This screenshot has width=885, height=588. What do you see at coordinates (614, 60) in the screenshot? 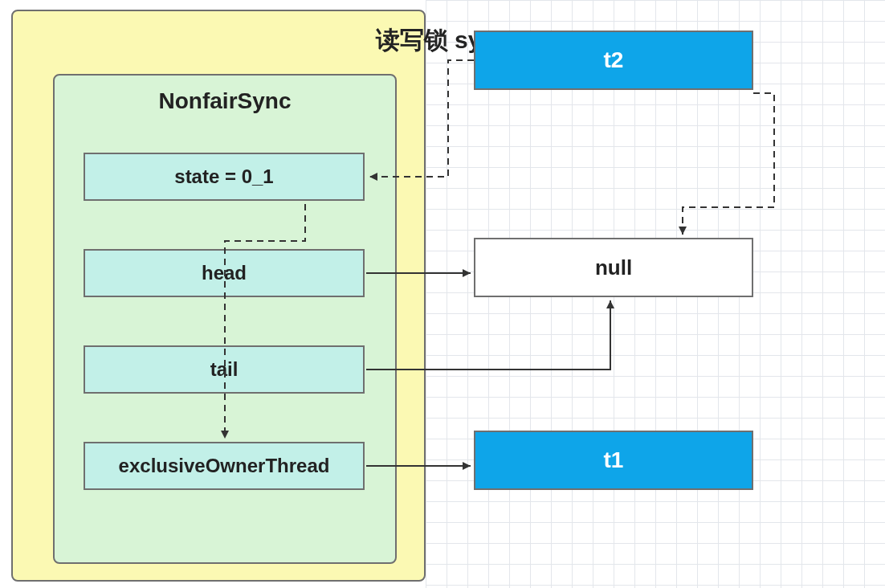
I see `node-t2: t2` at bounding box center [614, 60].